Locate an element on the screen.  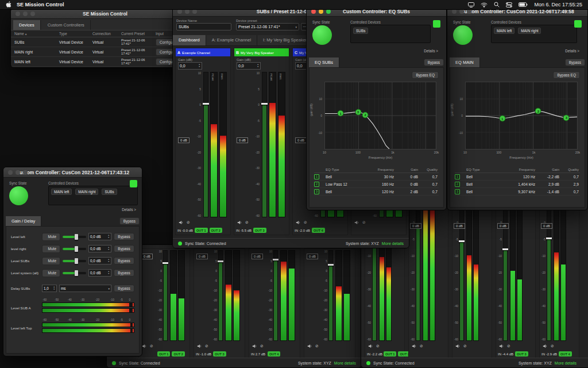
minimize-button is located at coordinates (25, 14).